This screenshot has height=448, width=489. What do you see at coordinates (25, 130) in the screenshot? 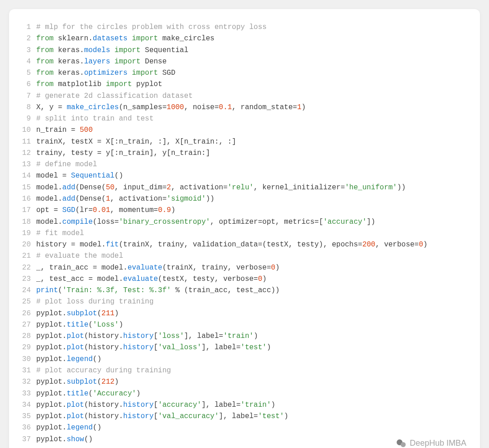
I see `line-number: 10` at bounding box center [25, 130].